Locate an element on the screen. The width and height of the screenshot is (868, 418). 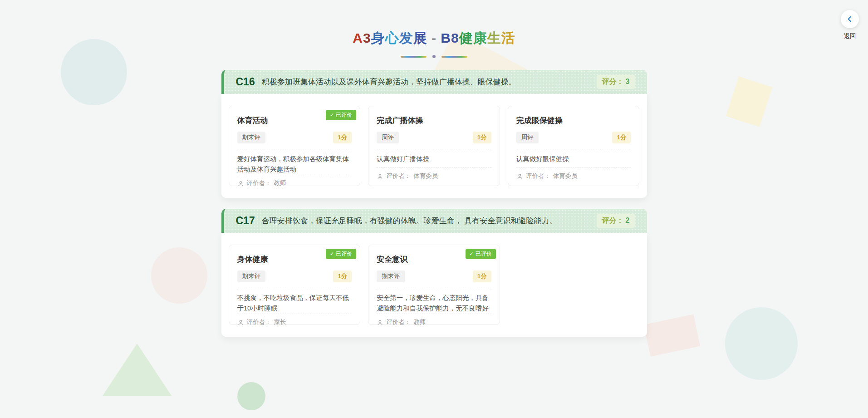
section-score-value: 3 is located at coordinates (628, 82).